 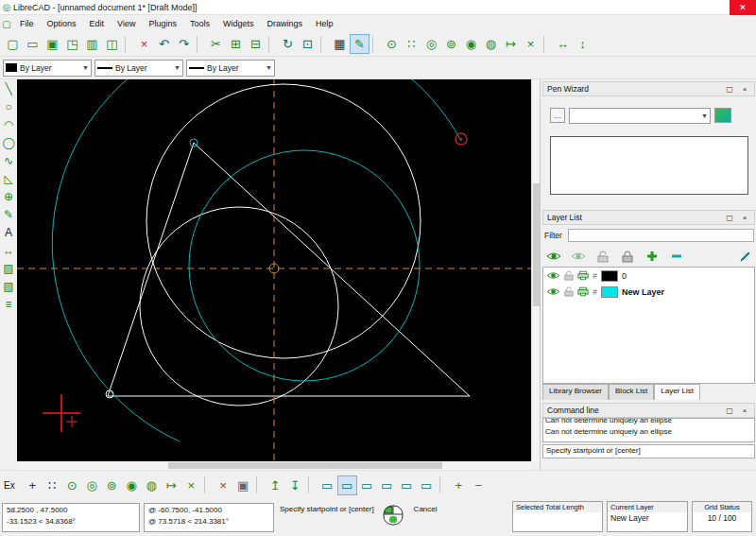 I want to click on pen-width-combobox: By Layer ▼, so click(x=139, y=68).